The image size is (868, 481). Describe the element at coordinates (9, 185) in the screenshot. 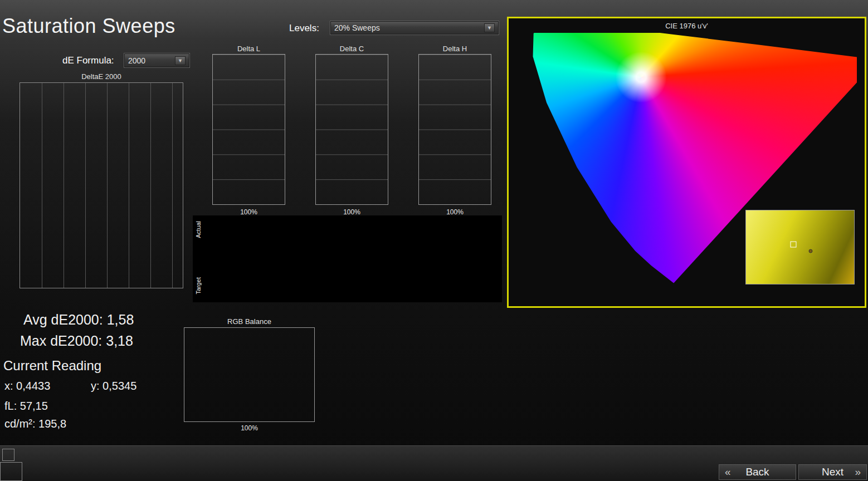

I see `deltae-y-axis` at that location.